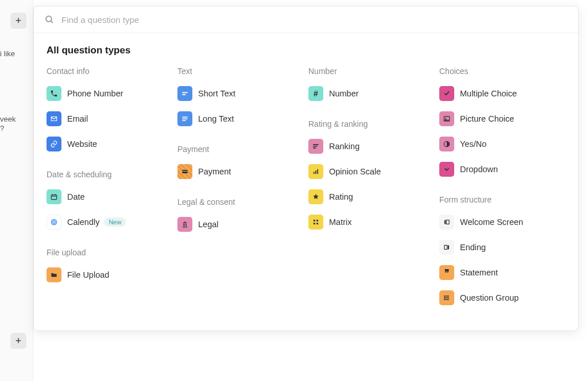  I want to click on type-label: Short Text, so click(217, 94).